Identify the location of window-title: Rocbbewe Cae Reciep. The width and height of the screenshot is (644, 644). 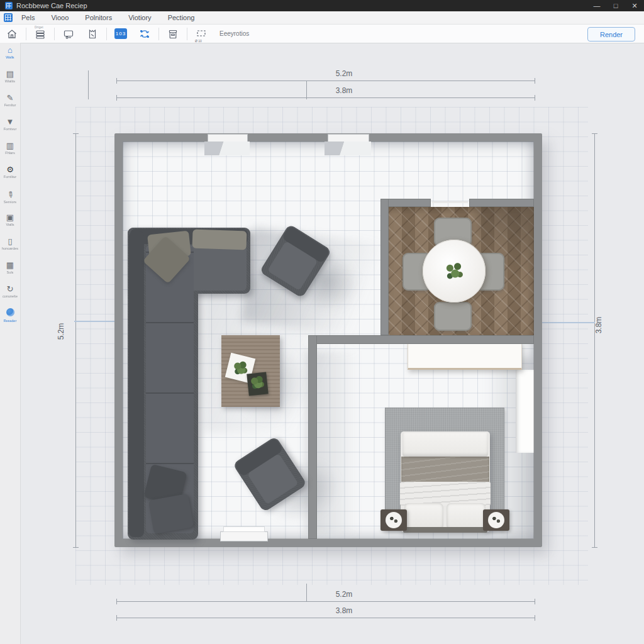
(52, 6).